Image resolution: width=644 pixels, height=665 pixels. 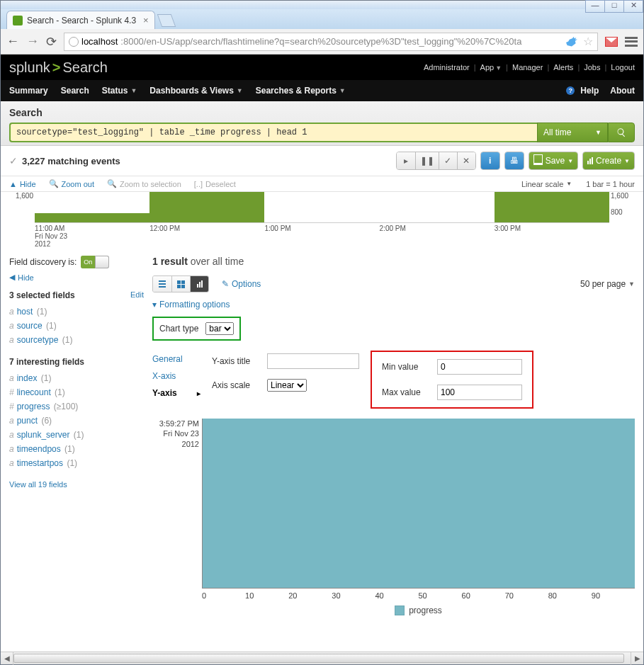 I want to click on field-item: asourcetype (1), so click(x=77, y=340).